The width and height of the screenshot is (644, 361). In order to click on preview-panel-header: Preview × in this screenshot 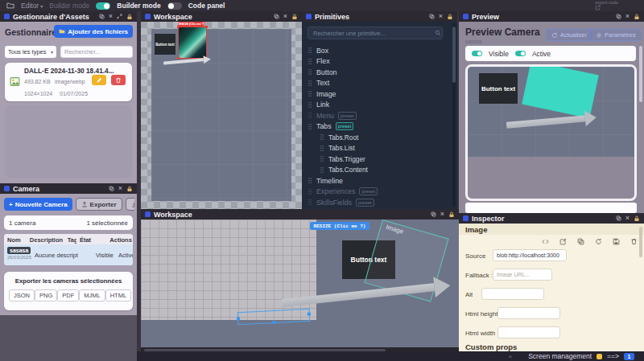, I will do `click(551, 16)`.